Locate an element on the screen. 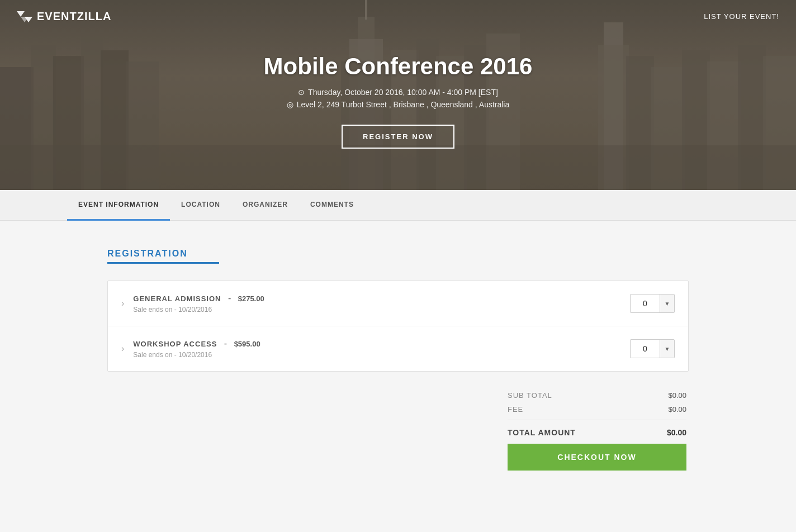  clock-icon: ⊙ is located at coordinates (301, 92).